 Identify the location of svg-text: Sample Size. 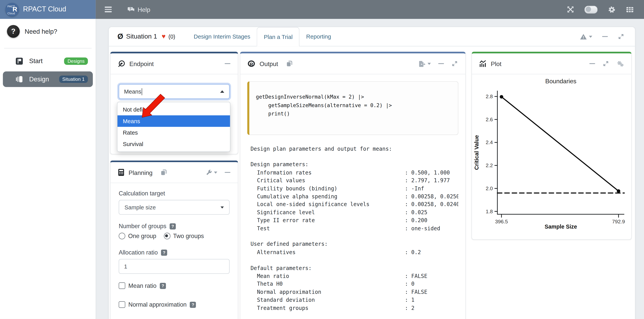
(561, 227).